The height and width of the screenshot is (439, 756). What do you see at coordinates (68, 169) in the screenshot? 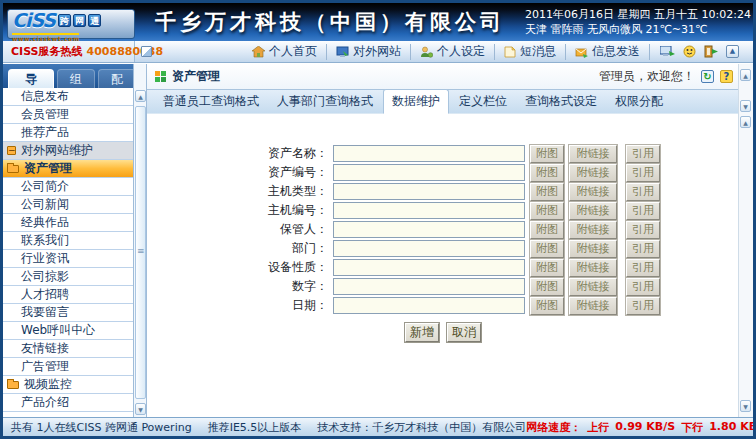
I see `sidebar-item: 资产管理` at bounding box center [68, 169].